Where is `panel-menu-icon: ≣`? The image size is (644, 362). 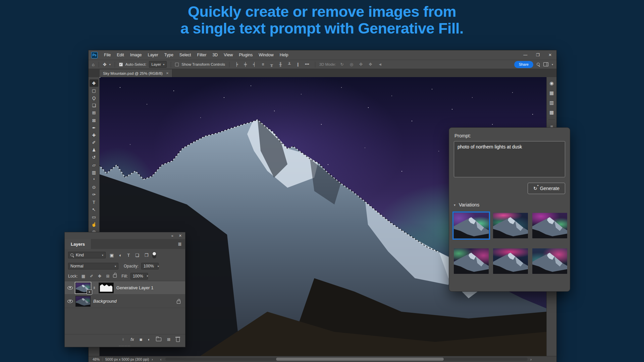
panel-menu-icon: ≣ is located at coordinates (180, 244).